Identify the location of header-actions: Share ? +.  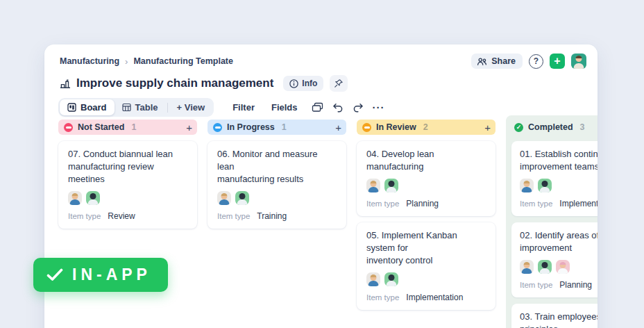
(529, 61).